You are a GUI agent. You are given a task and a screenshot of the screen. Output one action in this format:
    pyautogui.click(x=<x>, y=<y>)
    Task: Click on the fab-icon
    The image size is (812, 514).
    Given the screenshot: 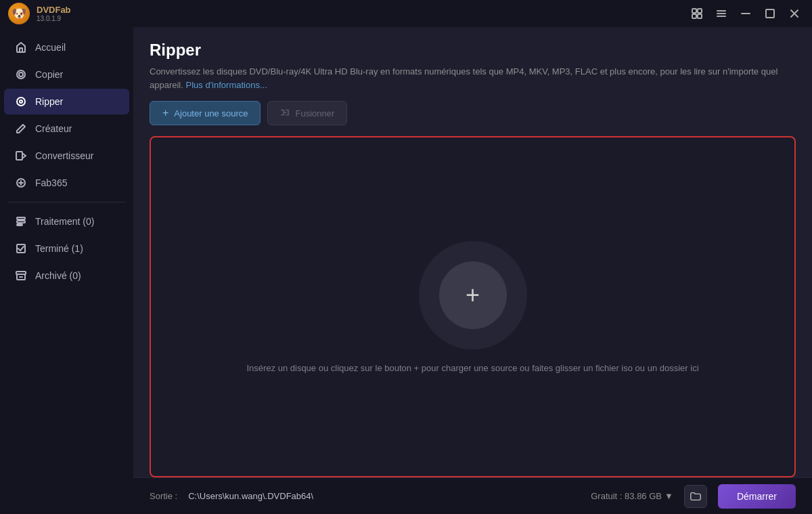 What is the action you would take?
    pyautogui.click(x=21, y=183)
    